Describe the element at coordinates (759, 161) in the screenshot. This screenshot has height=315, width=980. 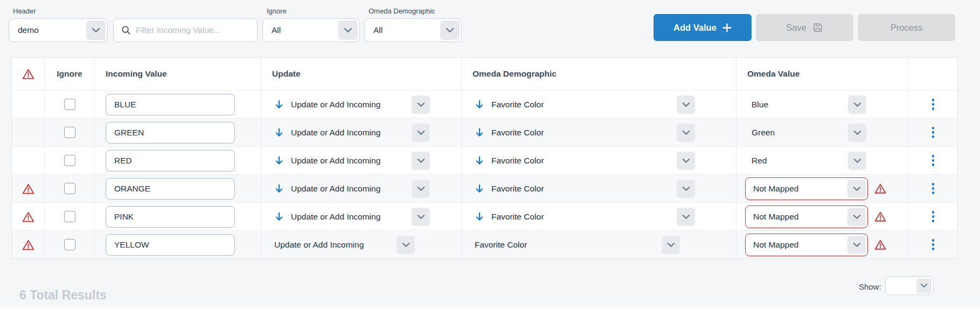
I see `omeda-value-select-value: Red` at that location.